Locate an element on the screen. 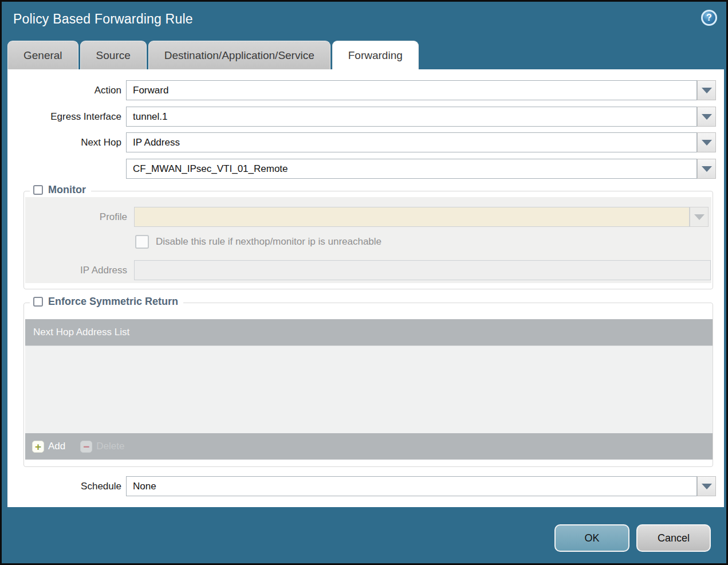 The width and height of the screenshot is (728, 565). monitor-title: Monitor is located at coordinates (67, 190).